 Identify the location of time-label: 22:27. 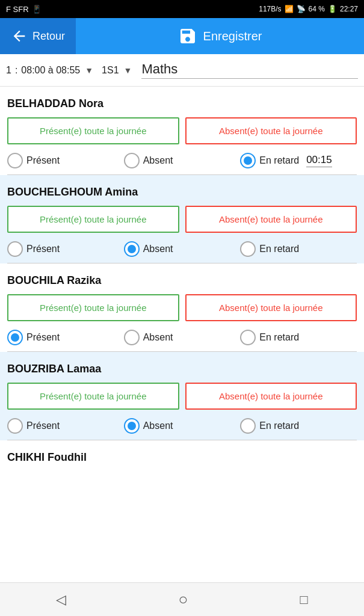
(349, 9).